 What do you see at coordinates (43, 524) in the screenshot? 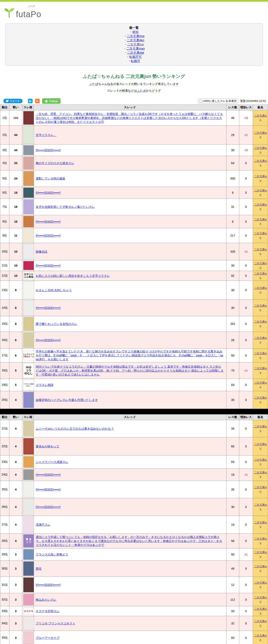
I see `thread-link: 流璃子スレ` at bounding box center [43, 524].